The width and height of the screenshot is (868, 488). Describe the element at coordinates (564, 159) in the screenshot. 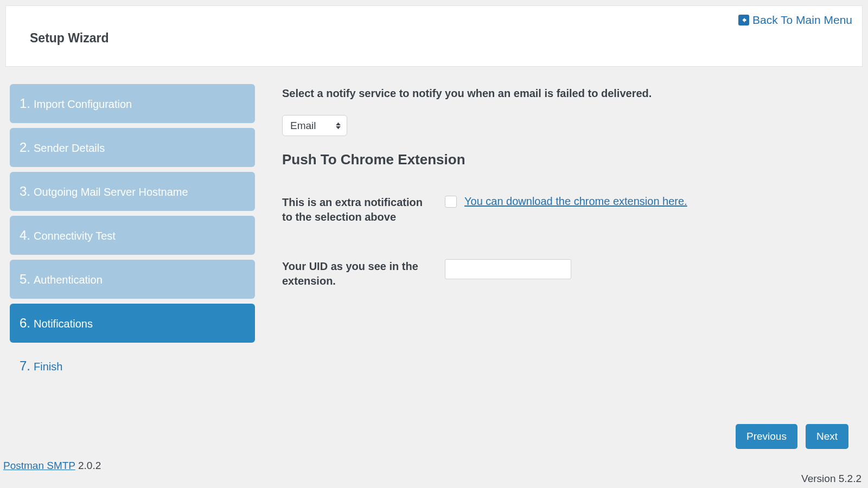

I see `section-title: Push To Chrome Extension` at that location.